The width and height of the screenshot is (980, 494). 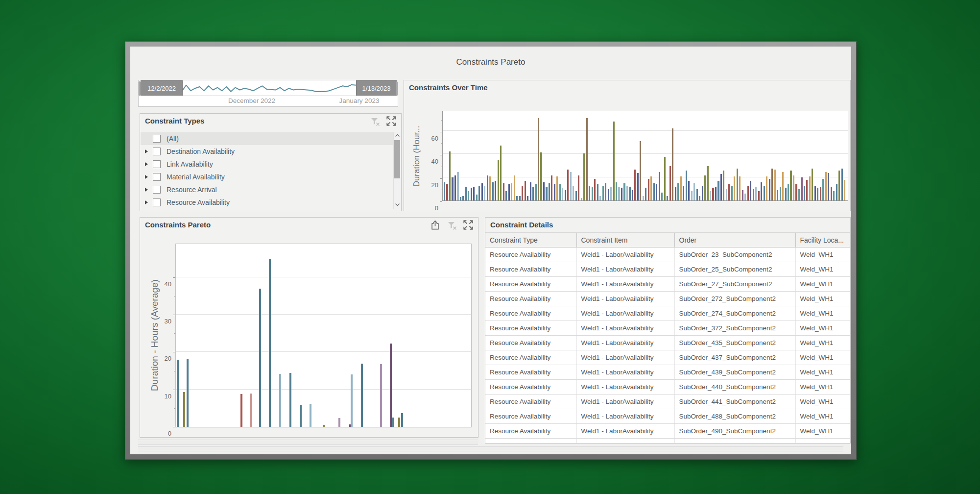 What do you see at coordinates (268, 88) in the screenshot?
I see `date-range-track: 12/2/2022 1/13/2023` at bounding box center [268, 88].